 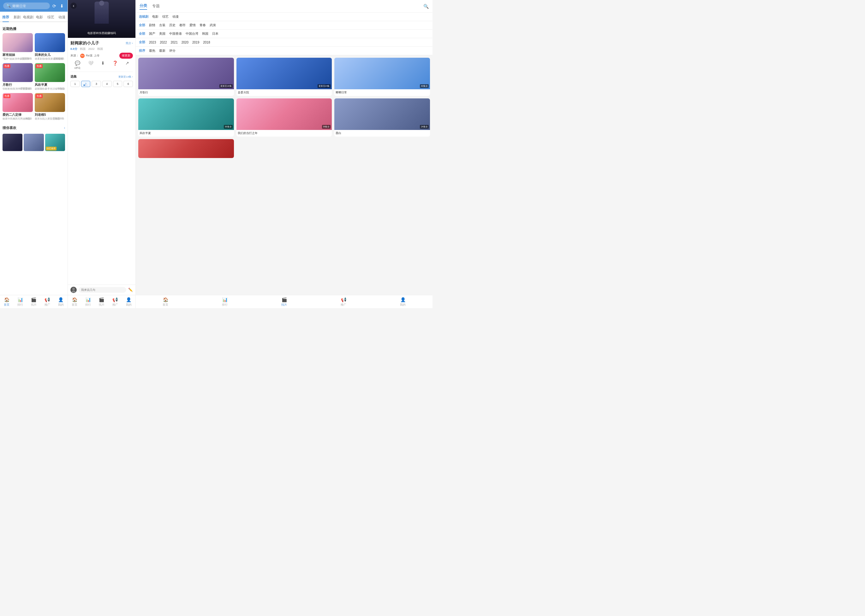 What do you see at coordinates (118, 84) in the screenshot?
I see `episode-5: 5` at bounding box center [118, 84].